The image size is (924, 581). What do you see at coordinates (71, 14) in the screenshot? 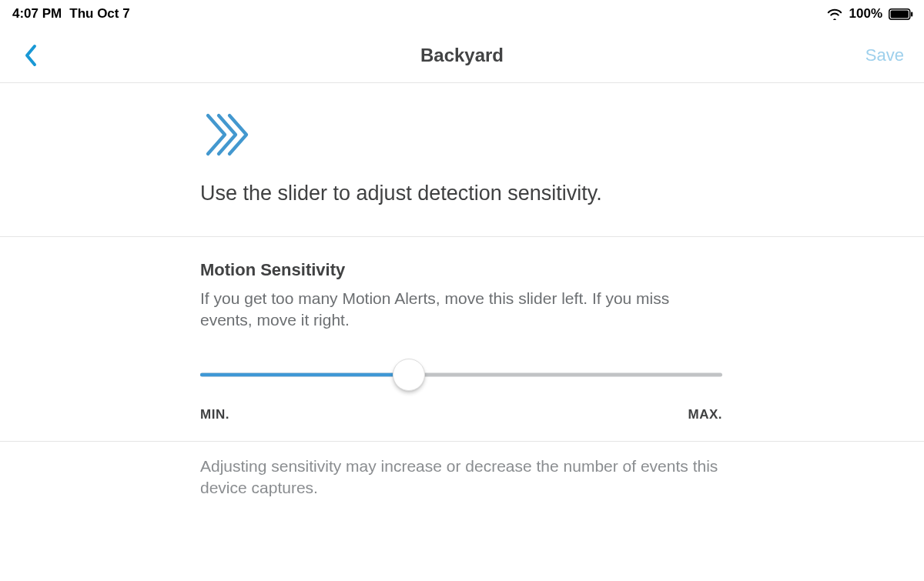
I see `status-bar-left: 4:07 PM Thu Oct 7` at bounding box center [71, 14].